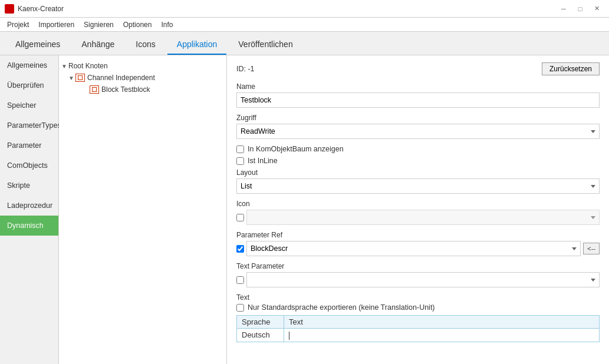  What do you see at coordinates (580, 9) in the screenshot?
I see `maximize-button: □` at bounding box center [580, 9].